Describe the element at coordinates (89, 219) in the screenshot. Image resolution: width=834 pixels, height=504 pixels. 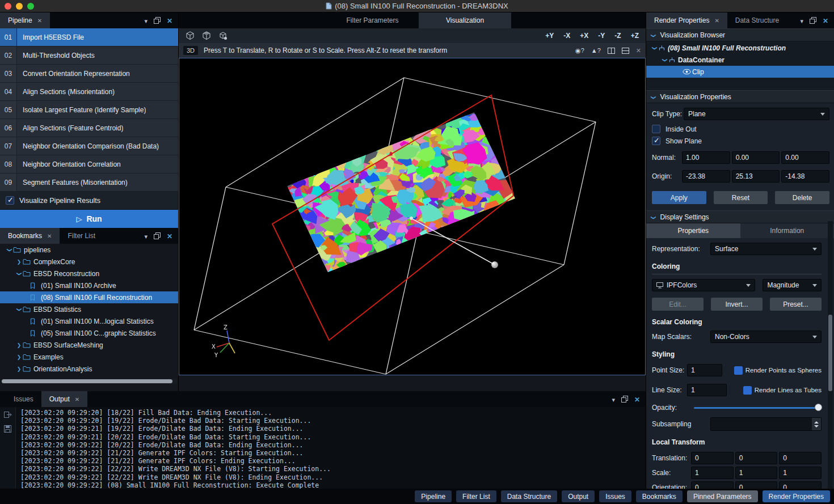
I see `run-button: ▷ Run` at that location.